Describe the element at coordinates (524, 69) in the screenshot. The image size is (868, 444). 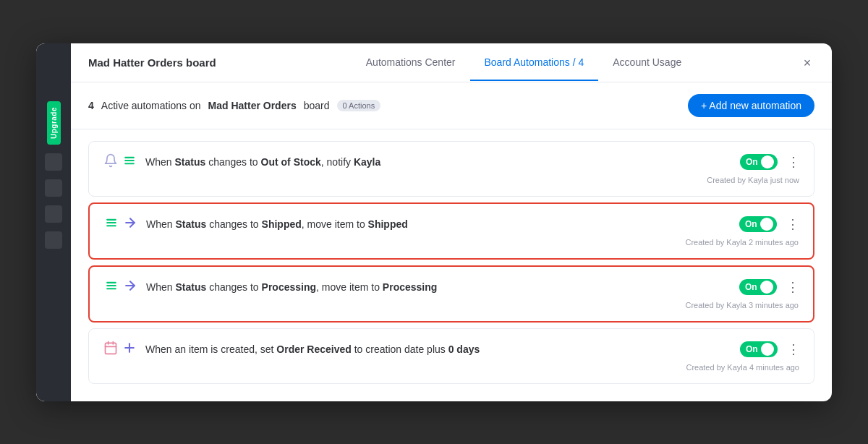
I see `modal-tabs: Automations Center Board Automations / 4…` at that location.